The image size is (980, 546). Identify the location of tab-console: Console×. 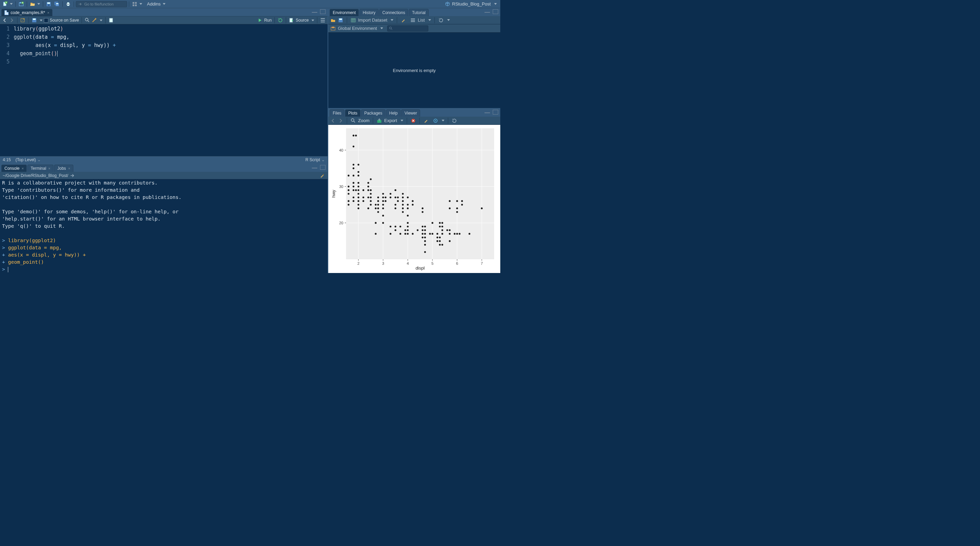
(14, 168).